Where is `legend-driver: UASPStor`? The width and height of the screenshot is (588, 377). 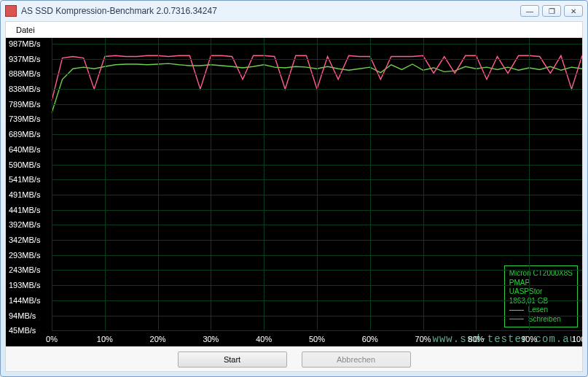 legend-driver: UASPStor is located at coordinates (541, 292).